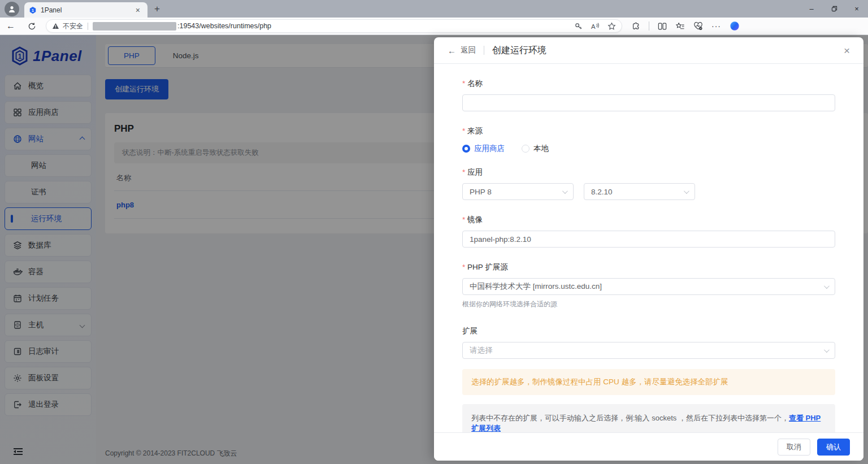 The image size is (868, 464). I want to click on password-key-icon, so click(579, 26).